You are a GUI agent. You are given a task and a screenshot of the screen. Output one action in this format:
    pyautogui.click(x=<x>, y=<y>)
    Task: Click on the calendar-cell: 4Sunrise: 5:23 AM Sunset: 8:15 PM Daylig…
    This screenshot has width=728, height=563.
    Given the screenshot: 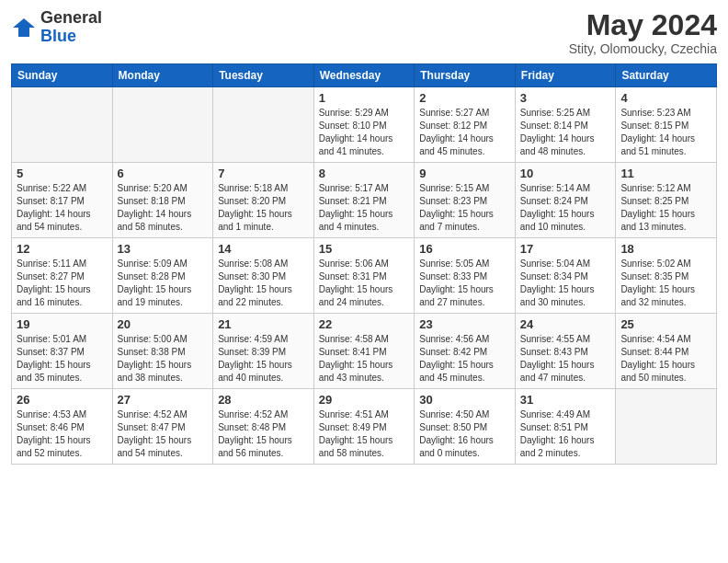 What is the action you would take?
    pyautogui.click(x=666, y=125)
    